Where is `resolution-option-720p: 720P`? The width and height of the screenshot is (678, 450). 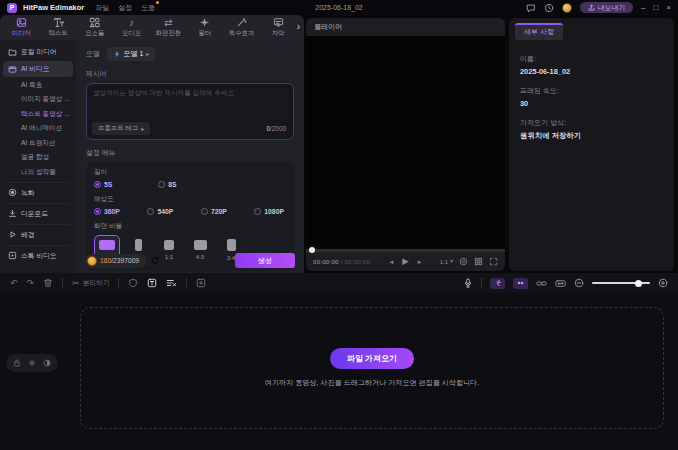 resolution-option-720p: 720P is located at coordinates (214, 212).